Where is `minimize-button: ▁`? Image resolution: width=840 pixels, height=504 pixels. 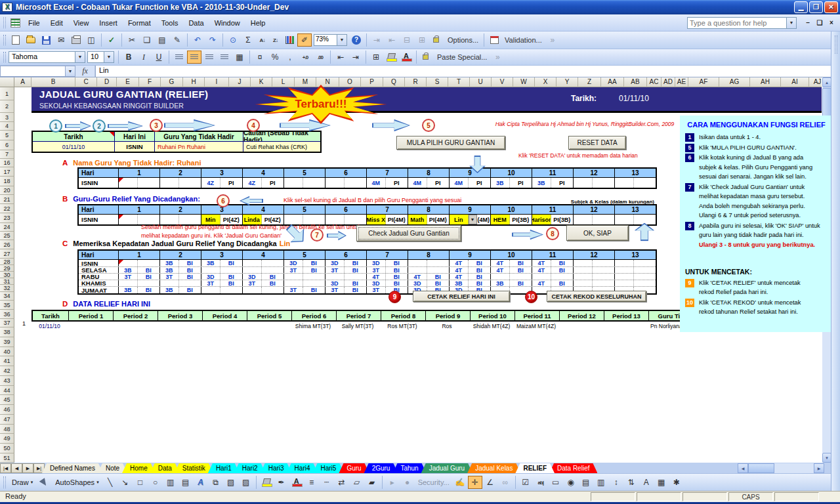 minimize-button: ▁ is located at coordinates (801, 7).